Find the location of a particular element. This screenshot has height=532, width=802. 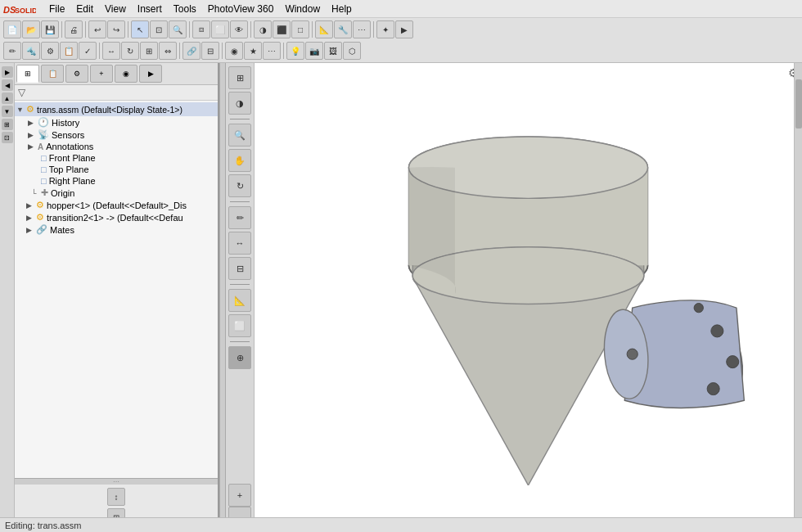

left-icon-2: ◀ is located at coordinates (7, 85).